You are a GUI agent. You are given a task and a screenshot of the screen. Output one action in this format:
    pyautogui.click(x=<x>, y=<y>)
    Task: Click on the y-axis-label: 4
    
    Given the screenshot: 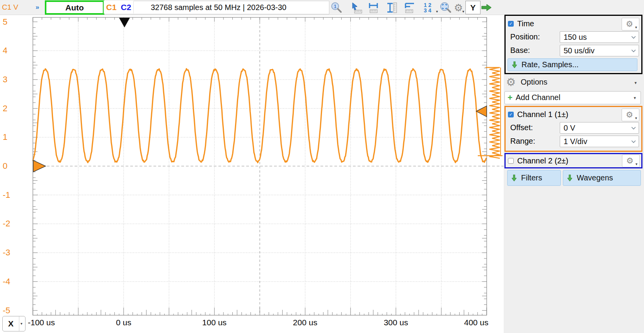 What is the action you would take?
    pyautogui.click(x=10, y=51)
    